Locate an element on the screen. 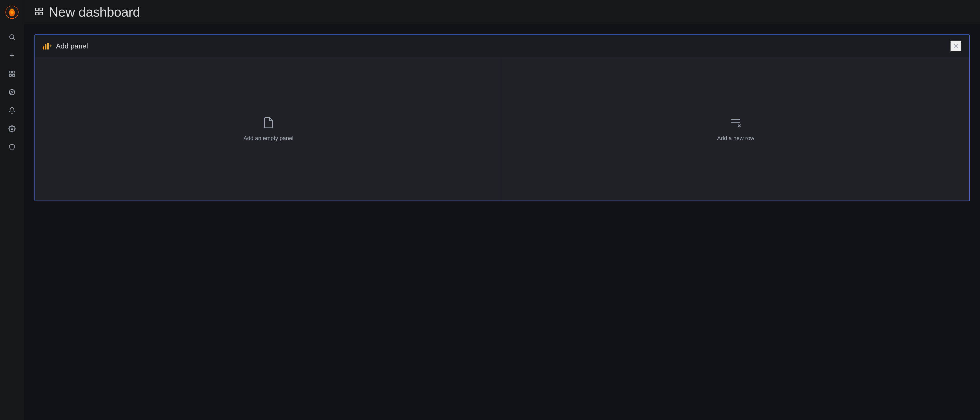 The image size is (980, 420). sidebar-nav is located at coordinates (12, 92).